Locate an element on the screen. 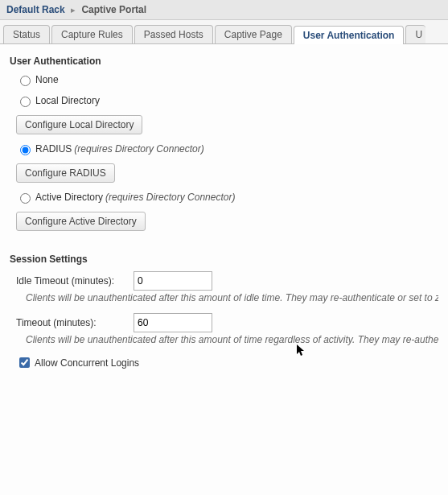  auth-radius-label: RADIUS is located at coordinates (53, 149).